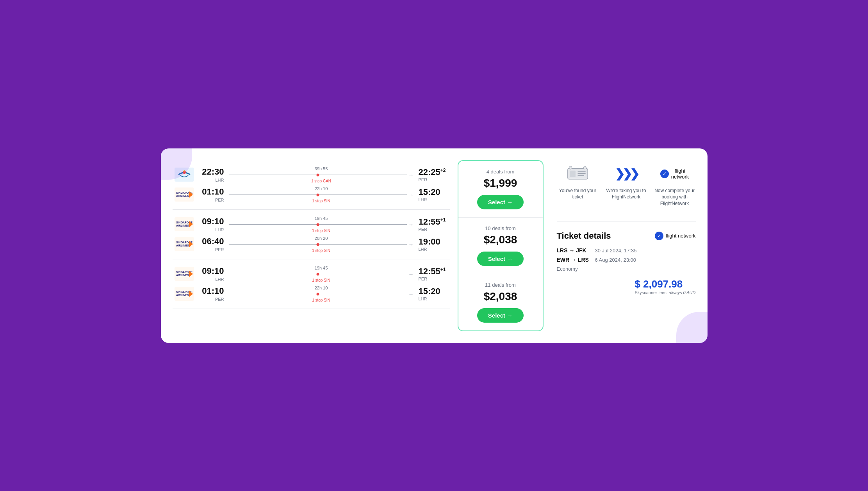  I want to click on route-duration: 20h 20, so click(321, 238).